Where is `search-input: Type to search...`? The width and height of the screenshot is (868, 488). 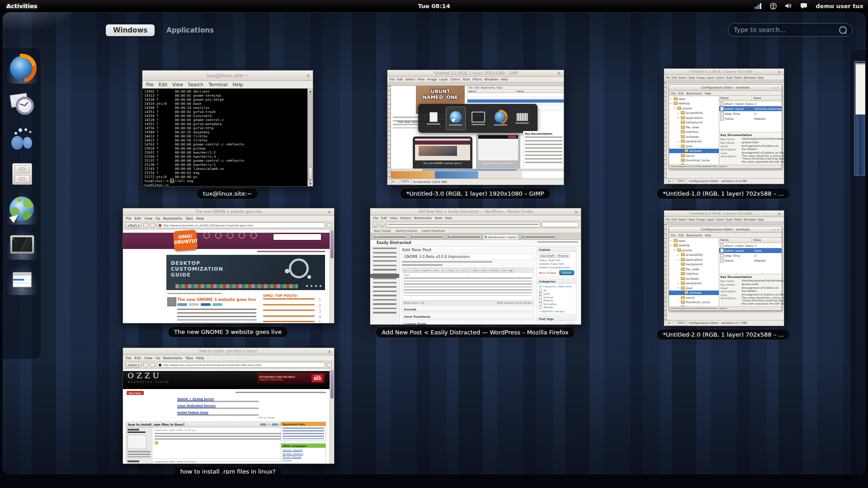
search-input: Type to search... is located at coordinates (790, 30).